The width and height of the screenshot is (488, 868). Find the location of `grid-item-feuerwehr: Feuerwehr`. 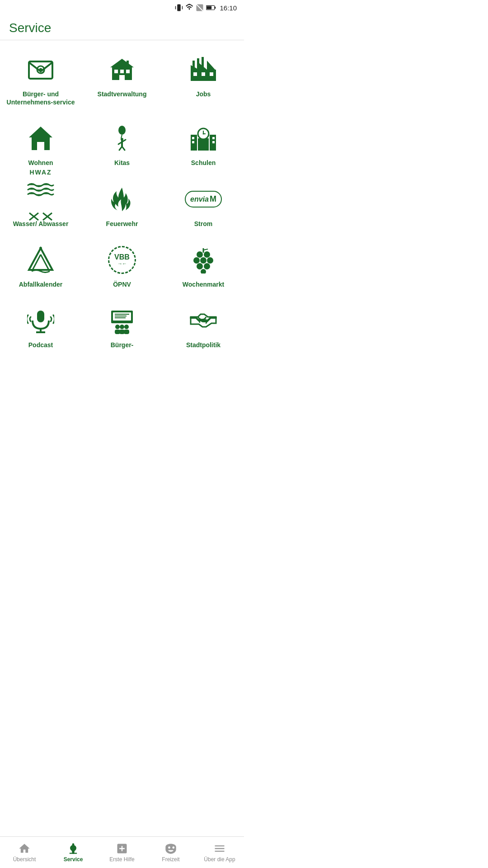

grid-item-feuerwehr: Feuerwehr is located at coordinates (122, 205).